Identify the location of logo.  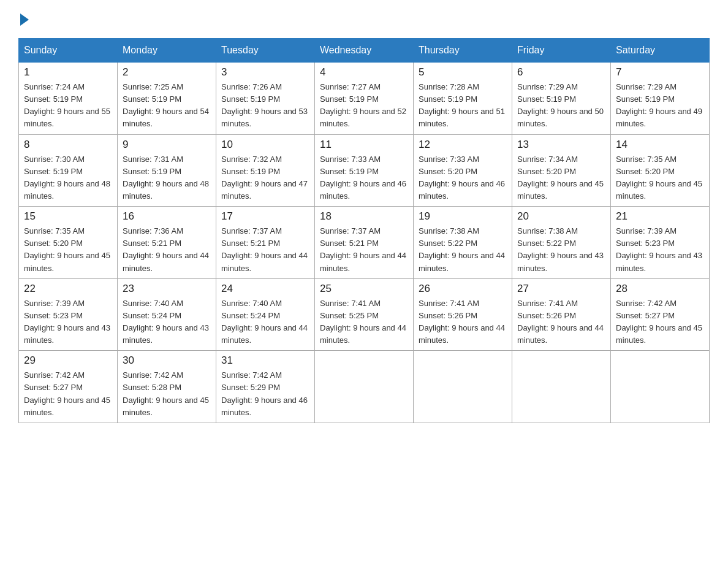
(23, 19).